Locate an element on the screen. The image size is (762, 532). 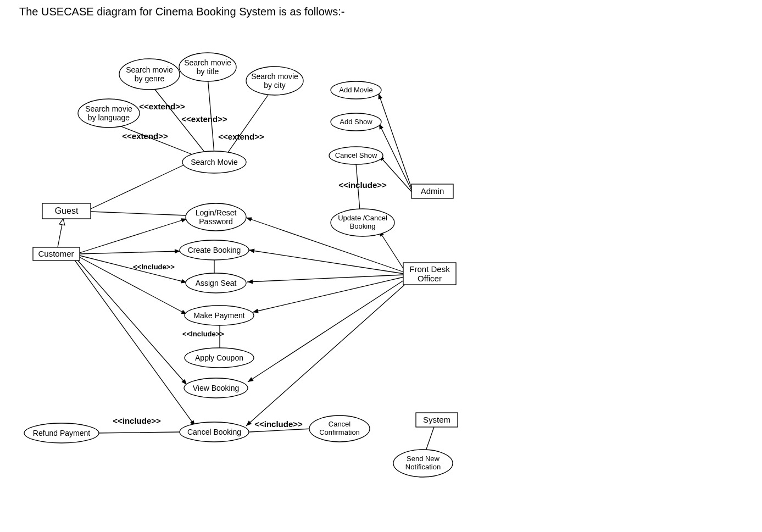
uc-search-by-language: Search movie by language is located at coordinates (109, 113).